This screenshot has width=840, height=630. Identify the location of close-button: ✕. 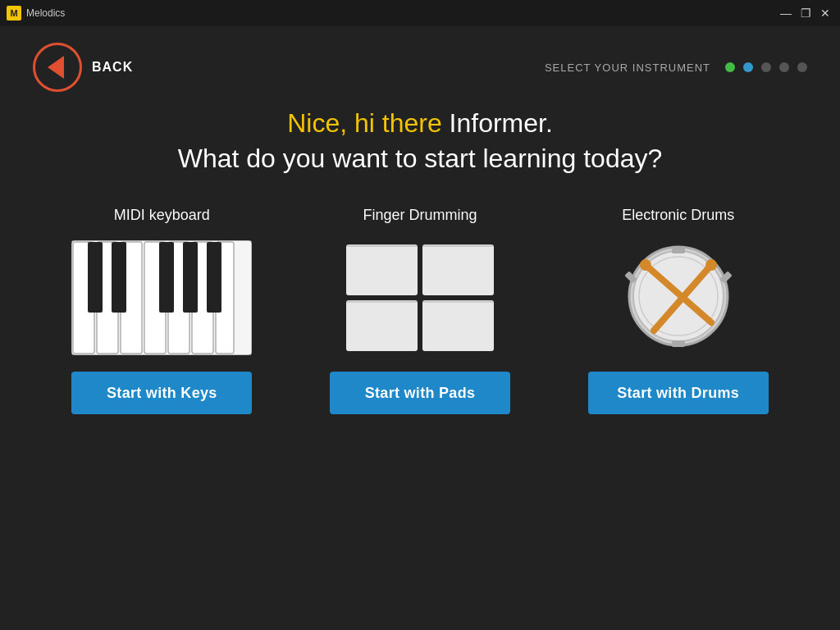
(825, 13).